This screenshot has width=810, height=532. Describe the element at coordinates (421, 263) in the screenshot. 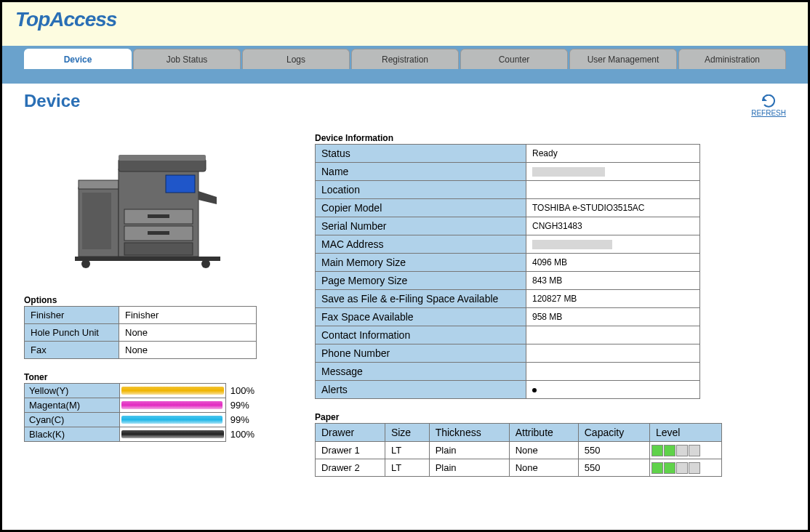

I see `device-info-label: Main Memory Size` at that location.